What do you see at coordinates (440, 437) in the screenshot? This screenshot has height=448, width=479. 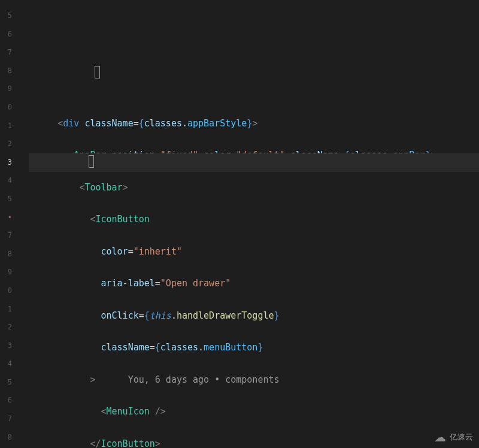 I see `cloud-icon: ☁` at bounding box center [440, 437].